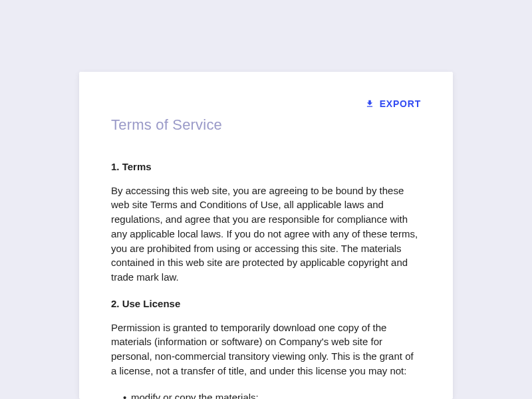 This screenshot has width=532, height=399. What do you see at coordinates (266, 125) in the screenshot?
I see `document-title: Terms of Service` at bounding box center [266, 125].